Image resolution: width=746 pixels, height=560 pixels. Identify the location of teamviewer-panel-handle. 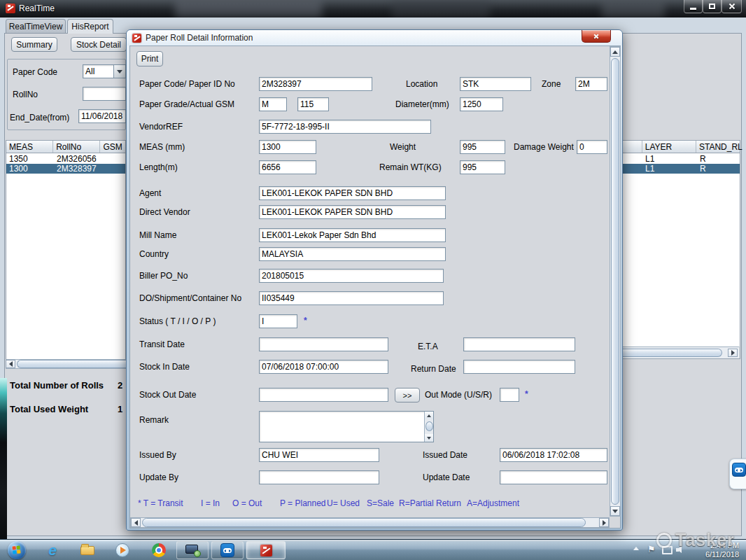
(738, 474).